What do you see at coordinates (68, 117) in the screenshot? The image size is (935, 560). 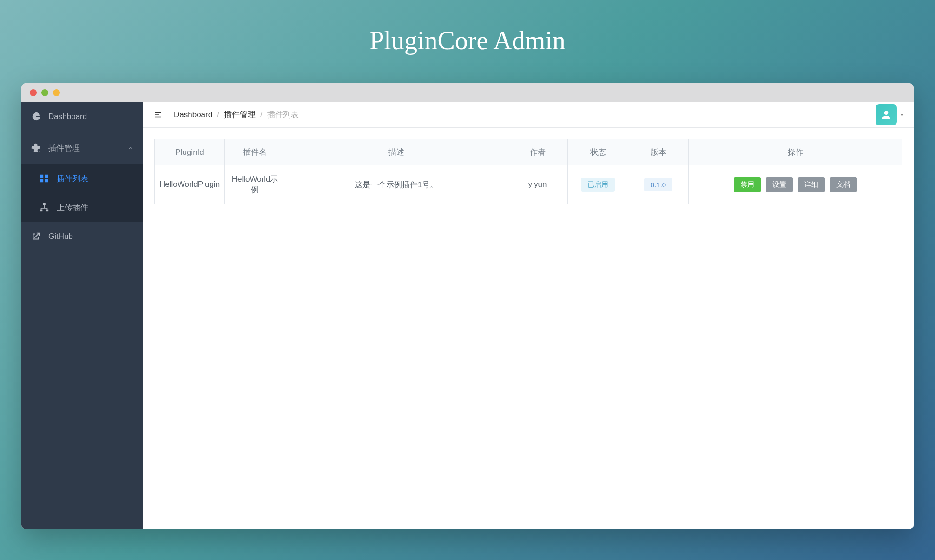 I see `sidebar-item-label: Dashboard` at bounding box center [68, 117].